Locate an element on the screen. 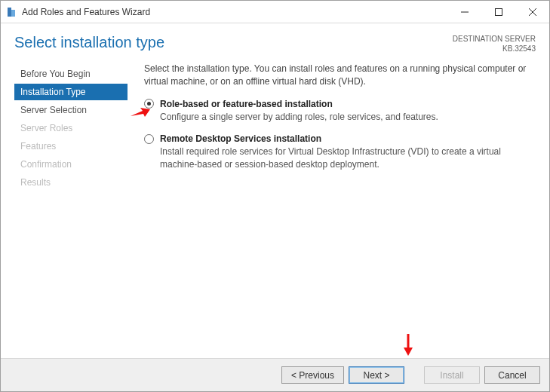 The width and height of the screenshot is (550, 392). sidebar-item-confirmation: Confirmation is located at coordinates (71, 164).